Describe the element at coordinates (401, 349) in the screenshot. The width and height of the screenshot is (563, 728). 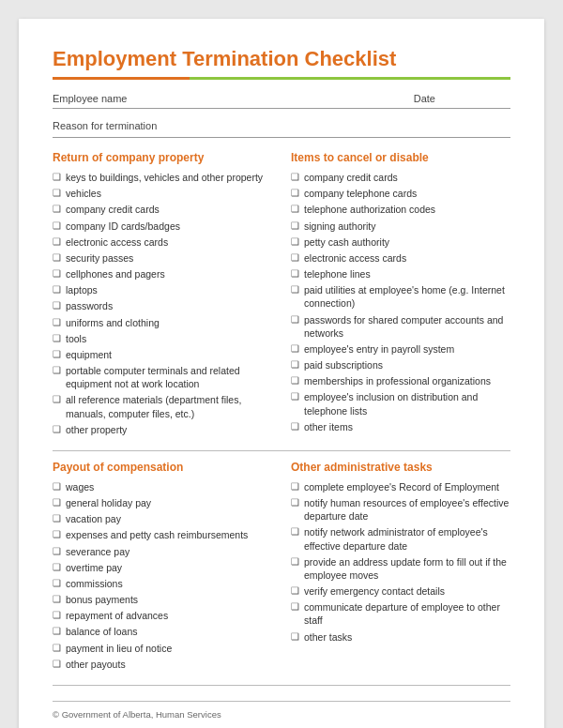
I see `list-item: employee's entry in payroll system` at that location.